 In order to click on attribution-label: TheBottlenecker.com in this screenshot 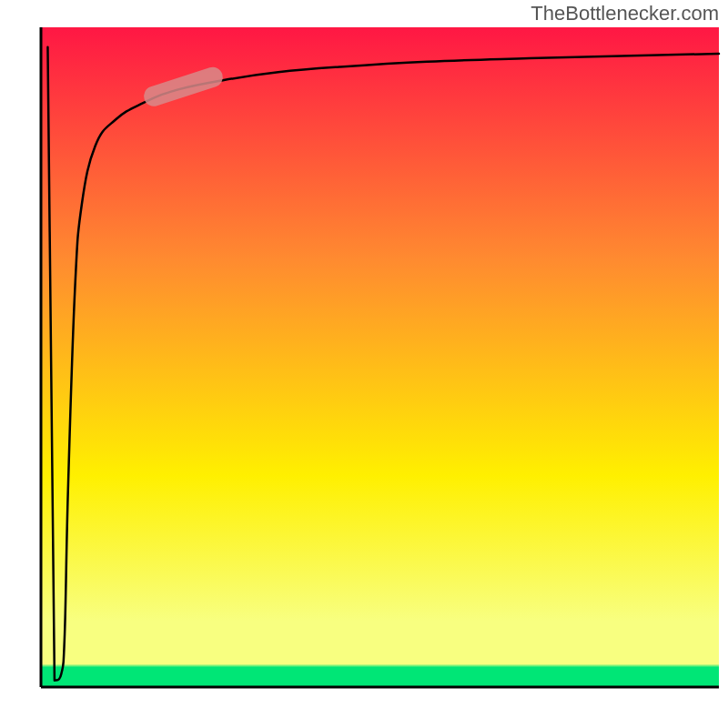, I will do `click(624, 14)`.